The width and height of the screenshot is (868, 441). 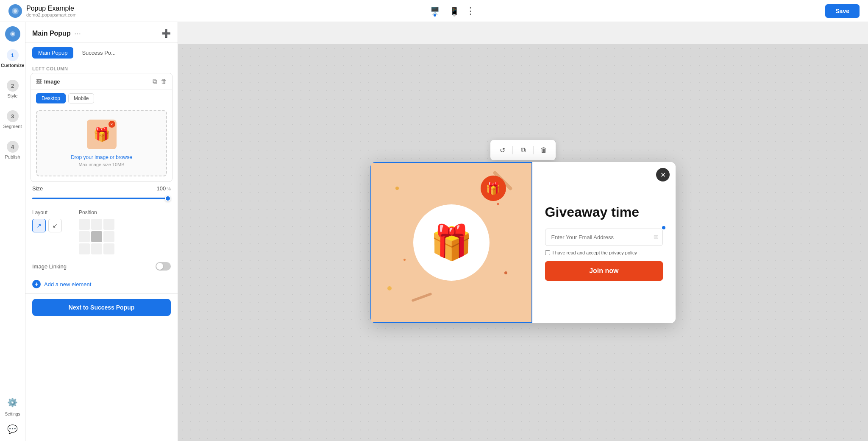 What do you see at coordinates (454, 11) in the screenshot?
I see `tablet-device-button: 📱` at bounding box center [454, 11].